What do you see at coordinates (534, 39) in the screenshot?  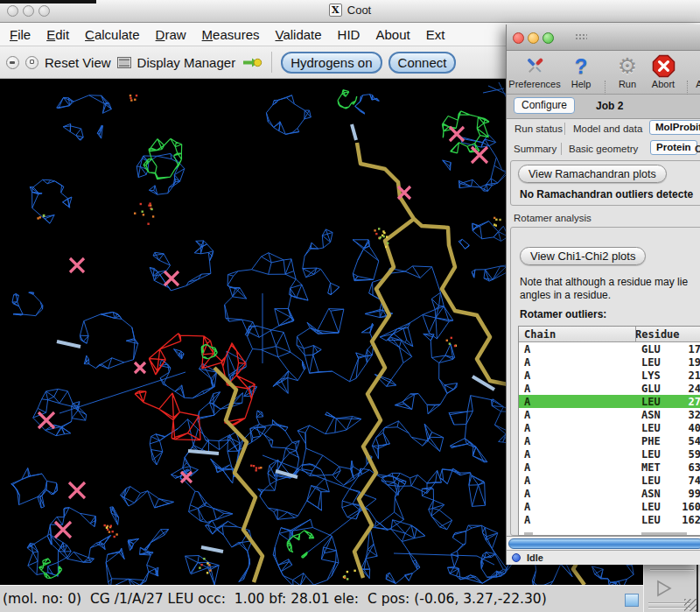 I see `dialog-minimize-button` at bounding box center [534, 39].